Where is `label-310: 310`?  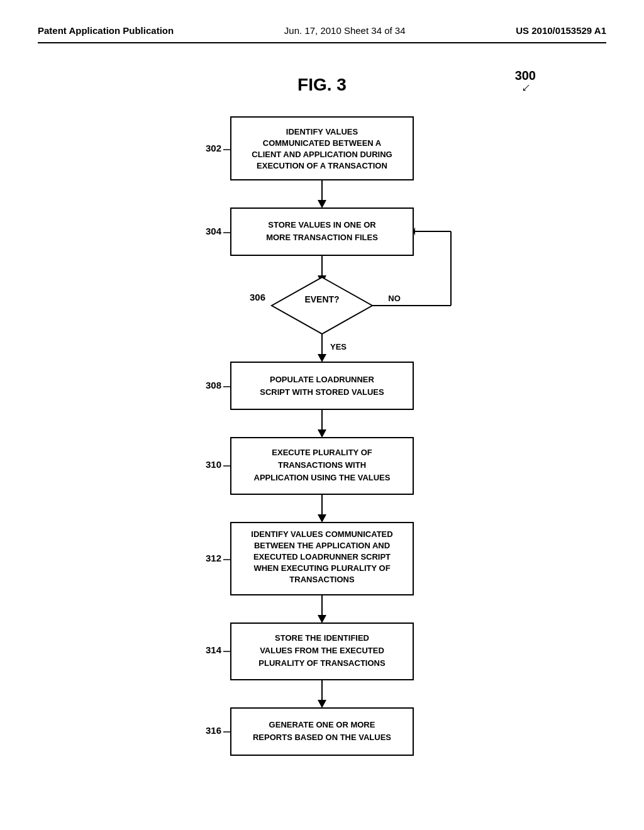 label-310: 310 is located at coordinates (214, 464).